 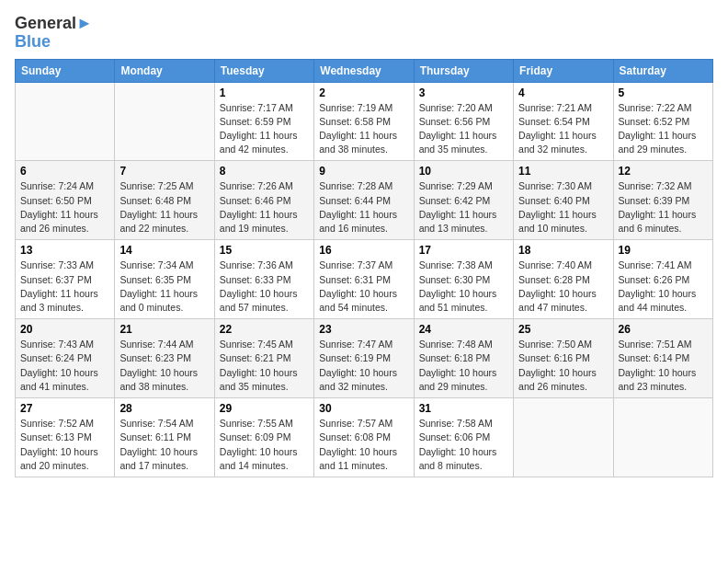 I want to click on day-number: 3, so click(x=463, y=93).